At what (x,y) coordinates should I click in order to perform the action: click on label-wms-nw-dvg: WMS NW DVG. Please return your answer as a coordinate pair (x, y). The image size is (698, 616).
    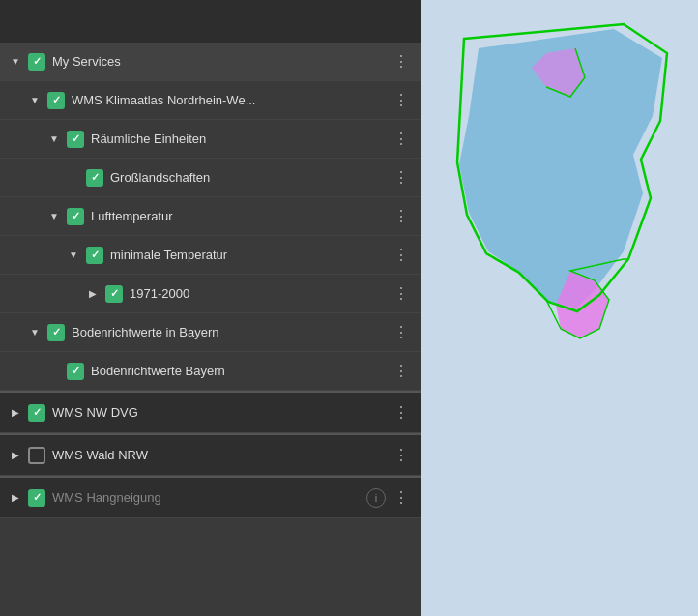
    Looking at the image, I should click on (220, 413).